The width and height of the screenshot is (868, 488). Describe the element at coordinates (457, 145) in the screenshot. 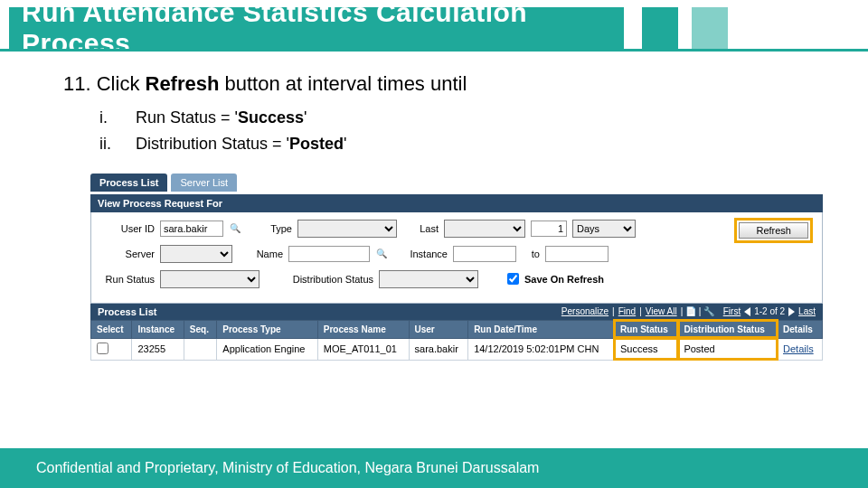

I see `sub-step-ii: ii. Distribution Status = 'Posted'` at that location.